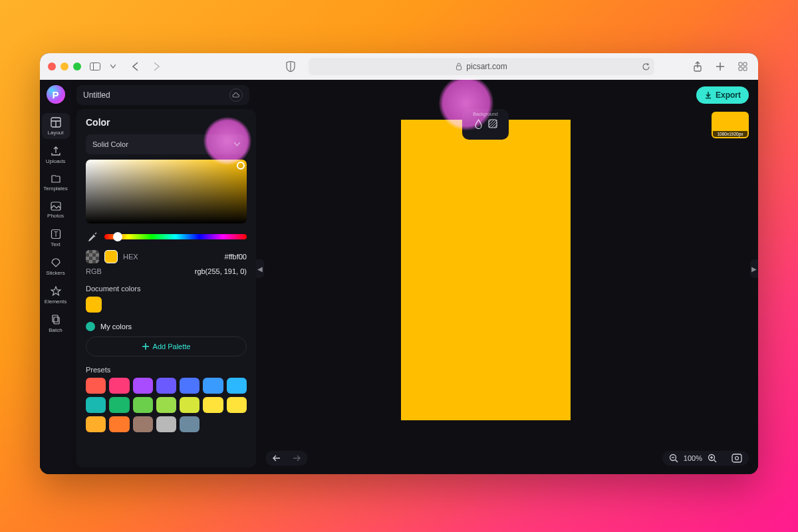 The width and height of the screenshot is (798, 532). Describe the element at coordinates (110, 144) in the screenshot. I see `fill-mode-label: Solid Color` at that location.